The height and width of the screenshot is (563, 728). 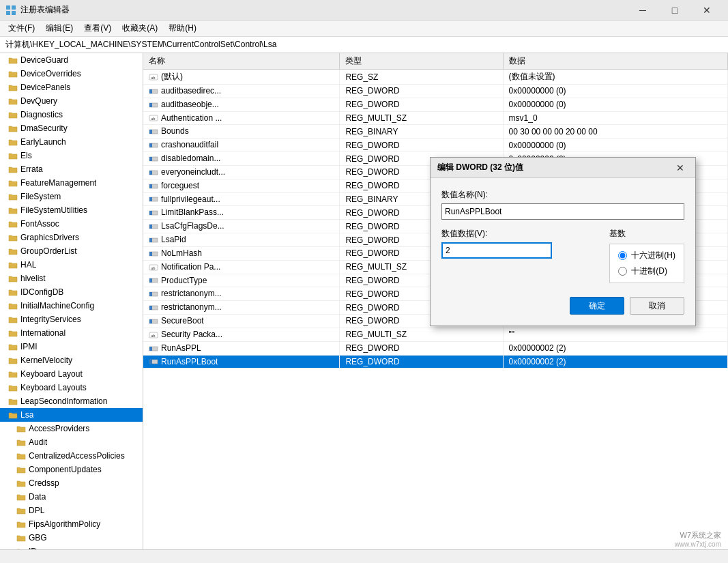 I want to click on name-input, so click(x=563, y=212).